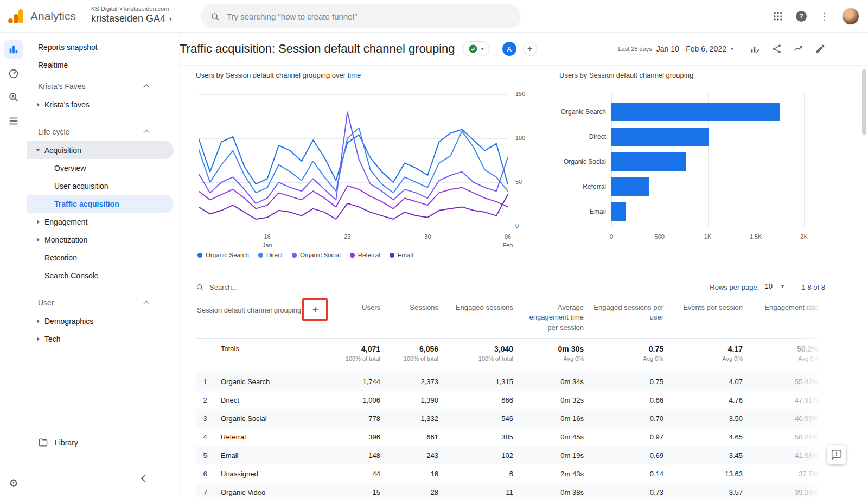 This screenshot has height=497, width=868. I want to click on column-header: Events per session, so click(709, 307).